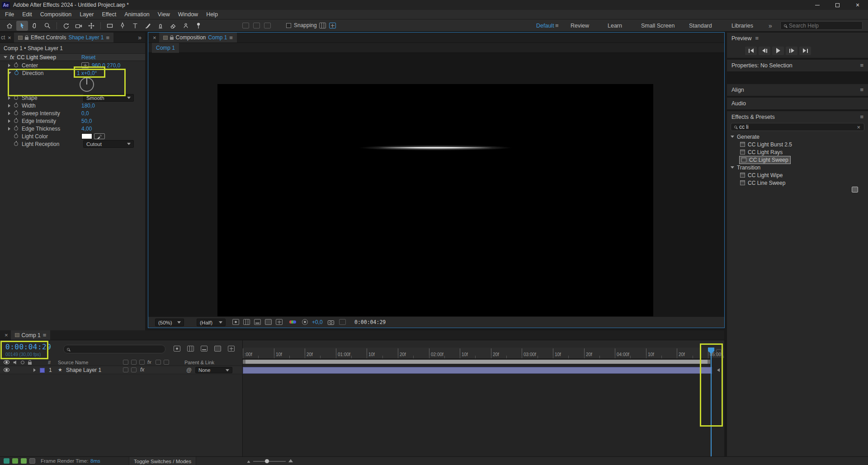 This screenshot has height=465, width=868. What do you see at coordinates (792, 51) in the screenshot?
I see `next-frame-button` at bounding box center [792, 51].